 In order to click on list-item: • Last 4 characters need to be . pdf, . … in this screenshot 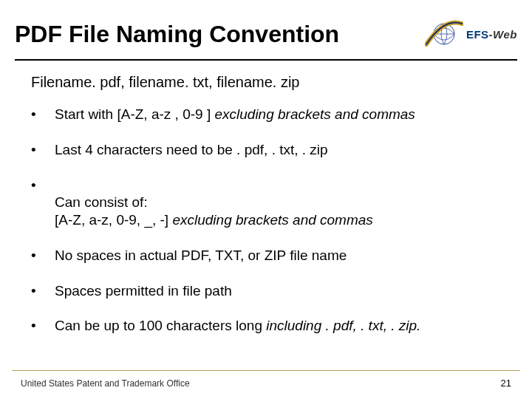, I will do `click(270, 150)`.